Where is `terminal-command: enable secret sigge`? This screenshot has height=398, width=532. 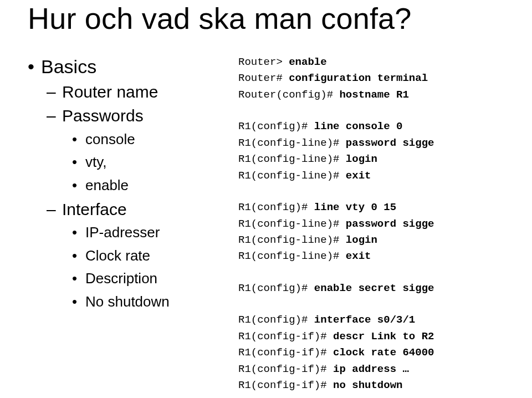
terminal-command: enable secret sigge is located at coordinates (375, 288).